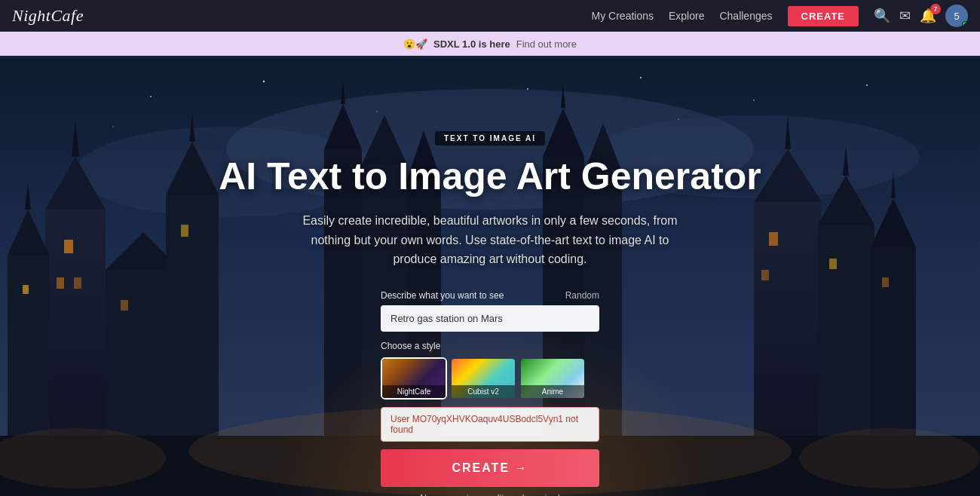 The height and width of the screenshot is (496, 980). Describe the element at coordinates (414, 378) in the screenshot. I see `style-nightcafe: NightCafe` at that location.